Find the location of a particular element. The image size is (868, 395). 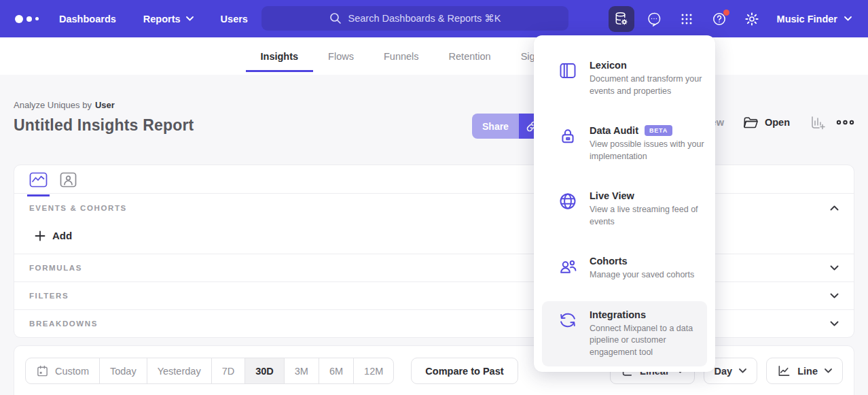

filters-section-header: FILTERS is located at coordinates (434, 295).